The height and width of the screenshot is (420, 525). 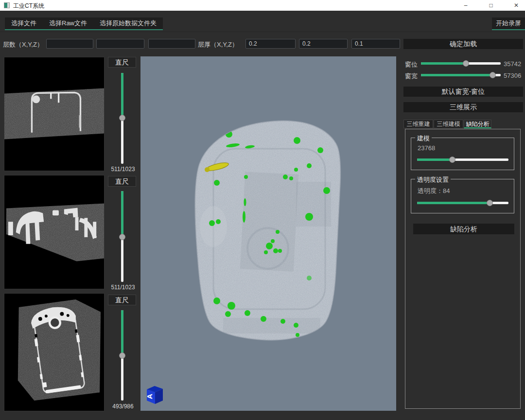 I want to click on show-3d-button: 三维展示, so click(x=463, y=107).